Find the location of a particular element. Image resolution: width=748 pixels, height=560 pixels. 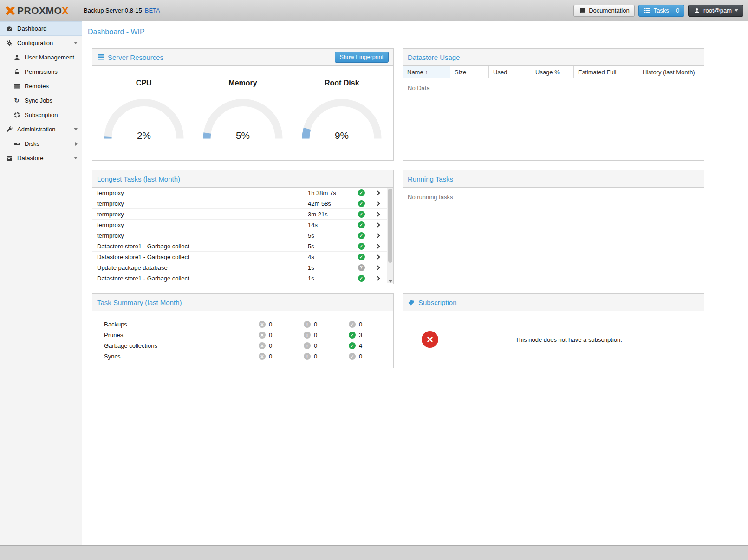

expand-caret-icon is located at coordinates (76, 144).